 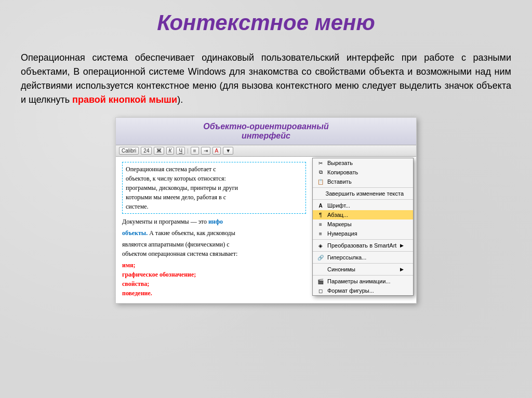 I want to click on menu-label-bullets: Маркеры, so click(x=340, y=224).